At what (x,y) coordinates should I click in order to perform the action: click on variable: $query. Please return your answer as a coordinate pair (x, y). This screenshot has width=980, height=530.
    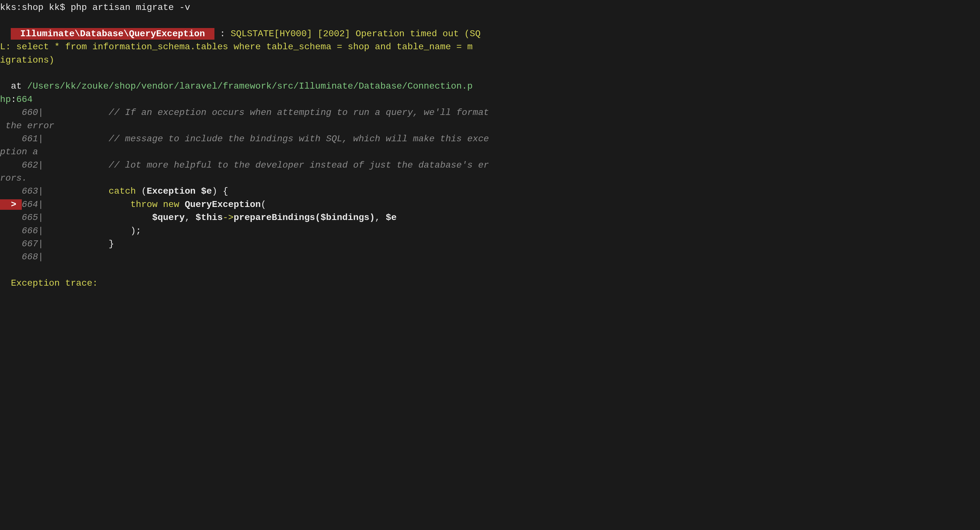
    Looking at the image, I should click on (169, 218).